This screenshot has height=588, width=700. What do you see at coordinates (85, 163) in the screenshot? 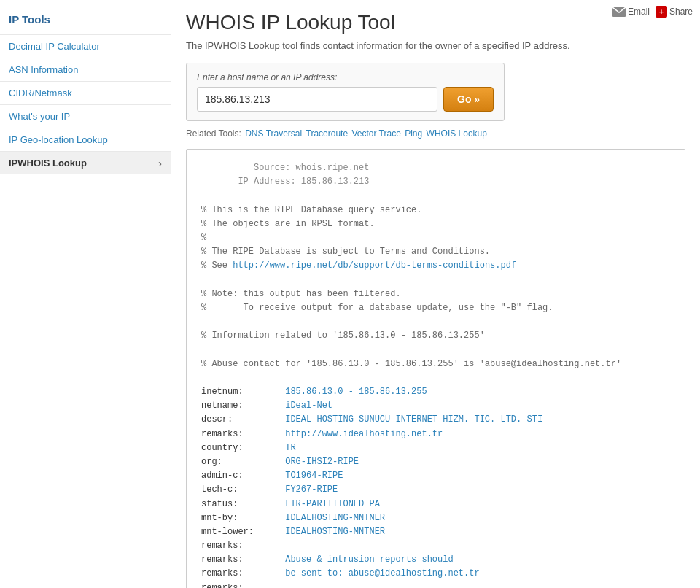
I see `sidebar-item-ipwhois: IPWHOIS Lookup ›` at bounding box center [85, 163].